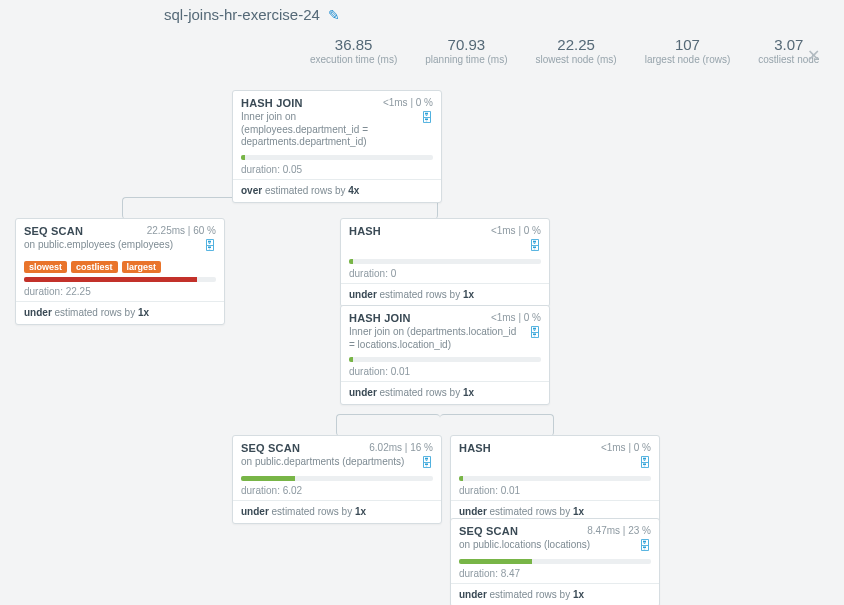  I want to click on plan-node-seq-scan-locations: SEQ SCAN 8.47ms | 23 % on public.locatio…, so click(555, 562).